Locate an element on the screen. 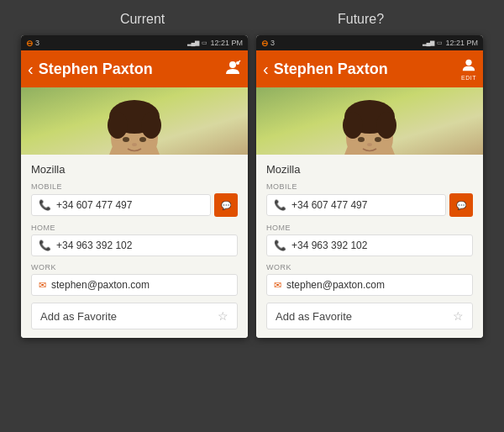 The width and height of the screenshot is (504, 432). future-mobile-section: MOBILE 📞 +34 607 477 497 💬 is located at coordinates (370, 200).